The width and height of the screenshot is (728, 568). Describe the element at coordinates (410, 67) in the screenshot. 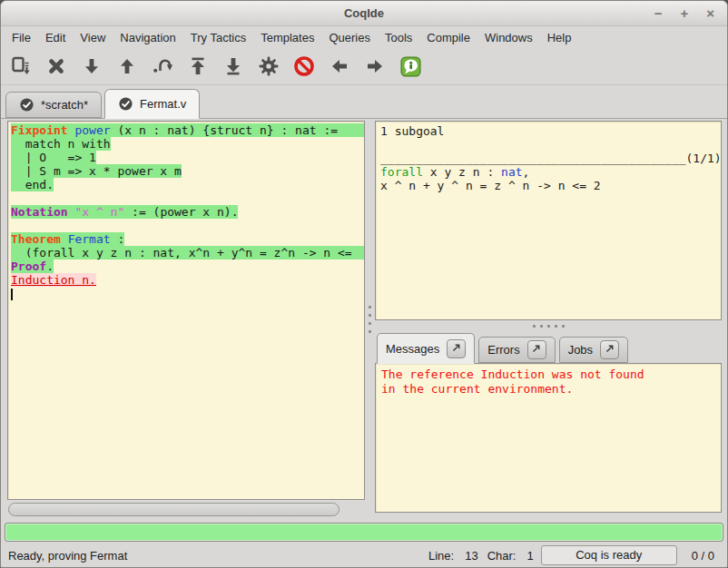

I see `info-bubble-icon` at that location.